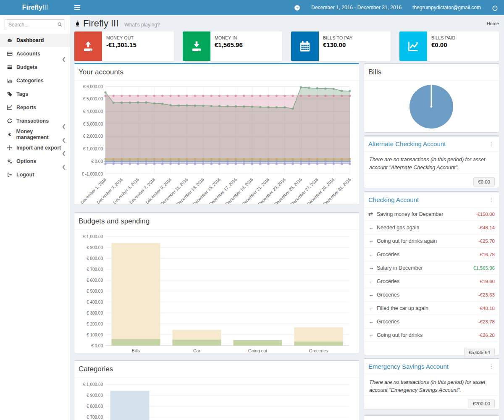  I want to click on search-input, so click(35, 25).